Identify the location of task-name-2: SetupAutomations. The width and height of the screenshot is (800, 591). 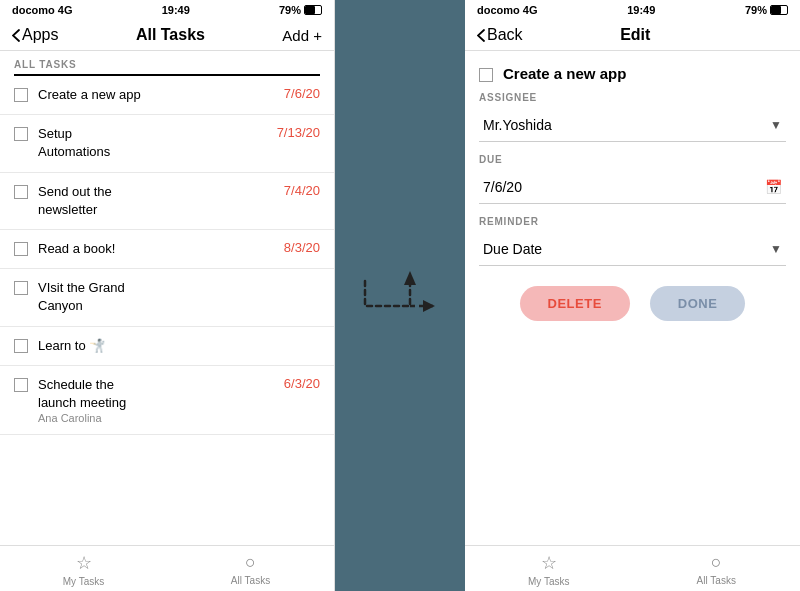
(152, 143).